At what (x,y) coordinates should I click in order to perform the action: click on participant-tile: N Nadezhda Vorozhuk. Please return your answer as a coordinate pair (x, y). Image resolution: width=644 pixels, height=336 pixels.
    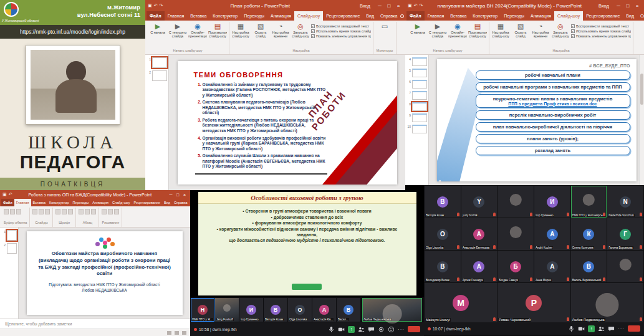
    Looking at the image, I should click on (625, 202).